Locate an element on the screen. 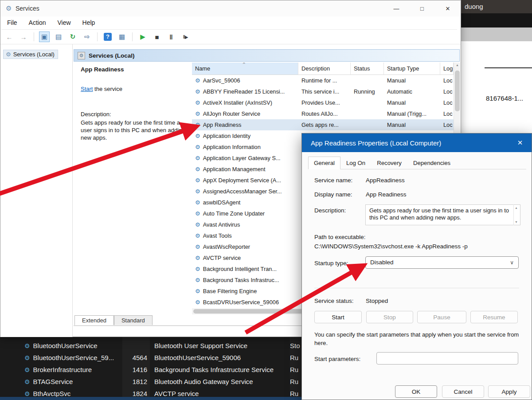 This screenshot has width=532, height=400. close-button: ✕ is located at coordinates (448, 8).